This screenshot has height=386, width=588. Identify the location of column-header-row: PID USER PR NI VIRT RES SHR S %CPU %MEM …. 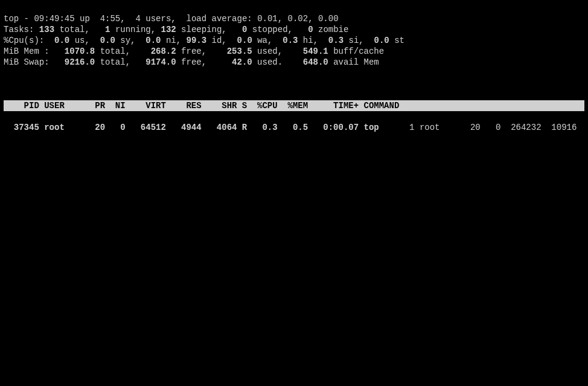
(294, 106).